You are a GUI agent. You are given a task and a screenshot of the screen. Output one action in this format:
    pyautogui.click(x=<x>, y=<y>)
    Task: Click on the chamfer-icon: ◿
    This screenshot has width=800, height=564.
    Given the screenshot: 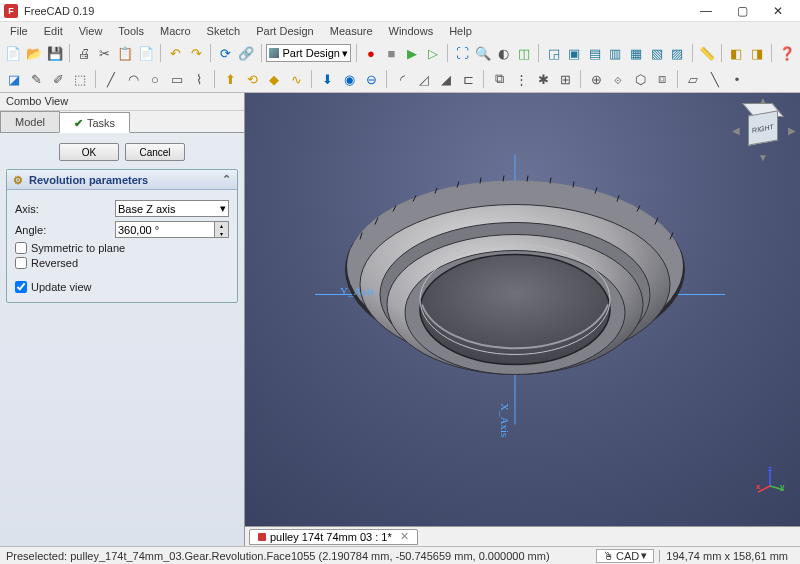 What is the action you would take?
    pyautogui.click(x=424, y=79)
    